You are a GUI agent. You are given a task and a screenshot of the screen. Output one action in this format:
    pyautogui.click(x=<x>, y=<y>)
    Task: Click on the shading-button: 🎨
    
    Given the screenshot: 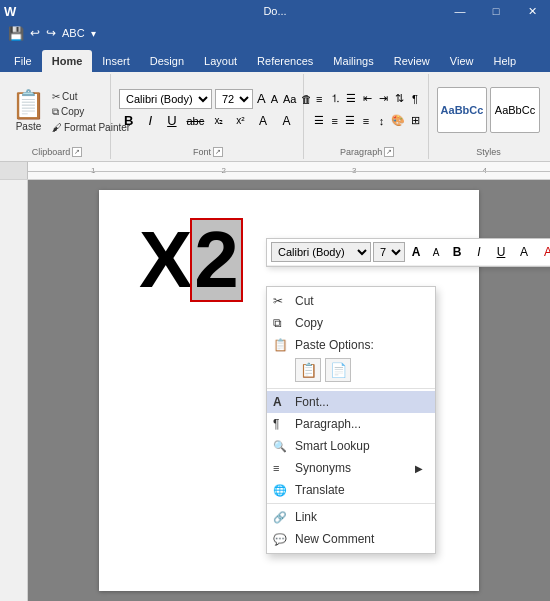 What is the action you would take?
    pyautogui.click(x=398, y=121)
    